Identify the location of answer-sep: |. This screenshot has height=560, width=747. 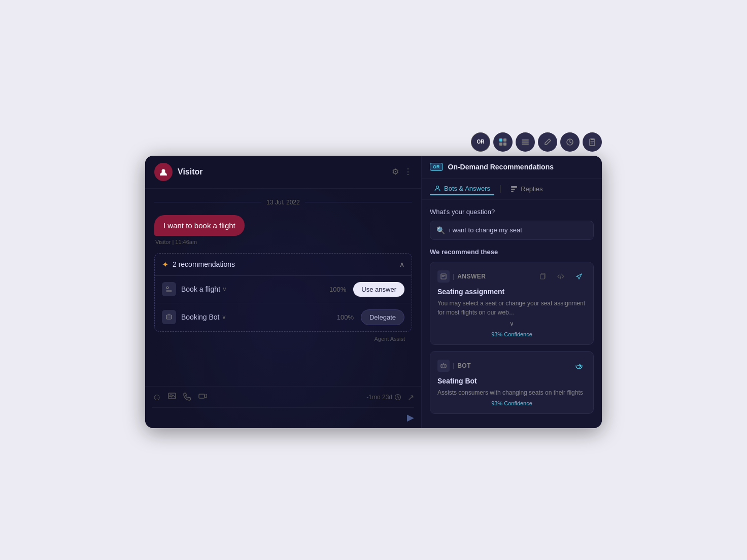
(454, 276).